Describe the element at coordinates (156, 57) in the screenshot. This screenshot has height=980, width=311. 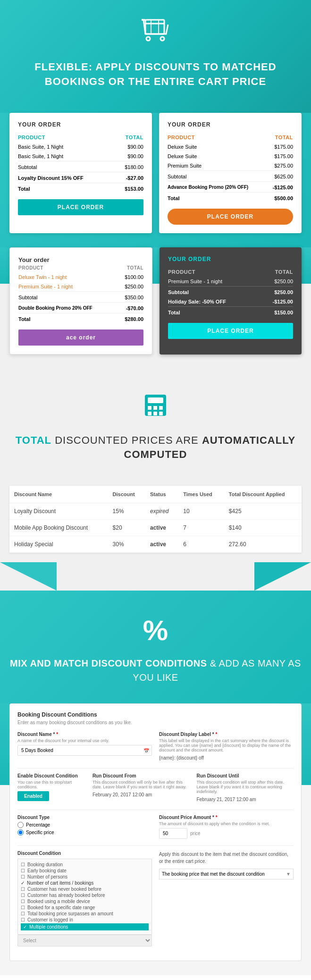
I see `hero-section: FLEXIBLE: APPLY DISCOUNTS TO MATCHED BOO…` at that location.